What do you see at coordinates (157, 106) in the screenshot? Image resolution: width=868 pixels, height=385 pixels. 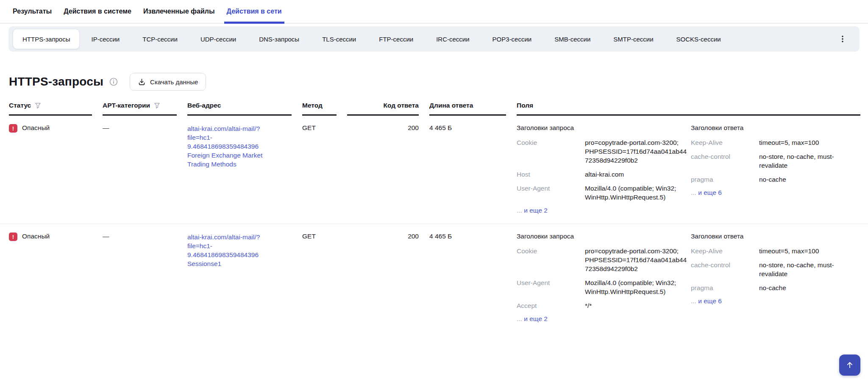 I see `apt-filter-icon` at bounding box center [157, 106].